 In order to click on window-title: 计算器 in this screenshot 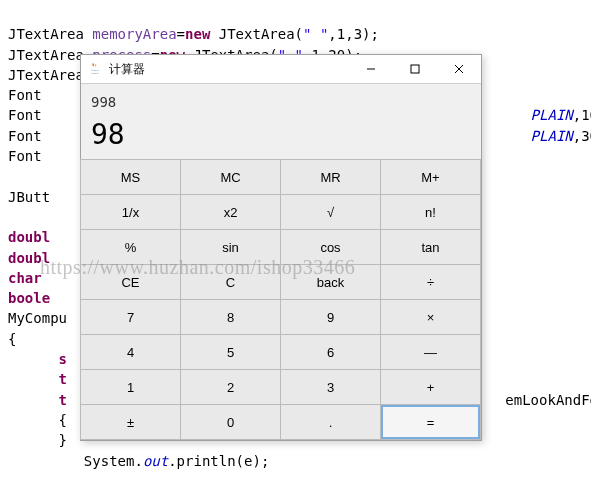, I will do `click(229, 70)`.